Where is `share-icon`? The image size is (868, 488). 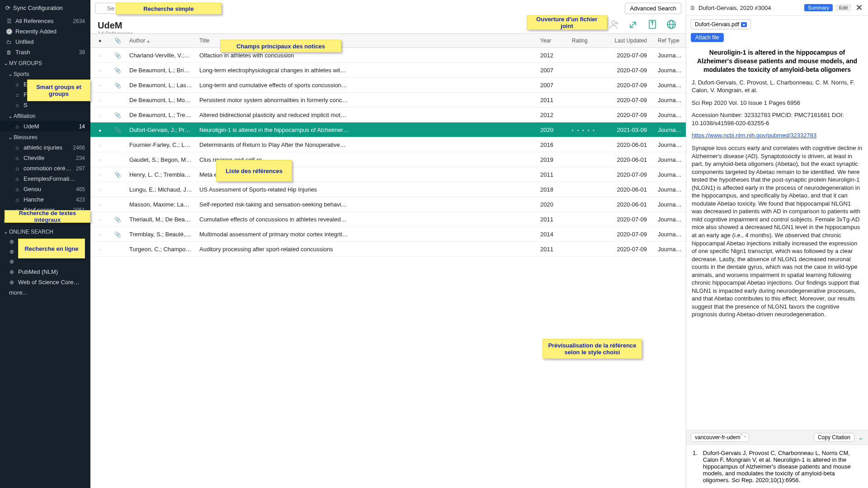 share-icon is located at coordinates (633, 24).